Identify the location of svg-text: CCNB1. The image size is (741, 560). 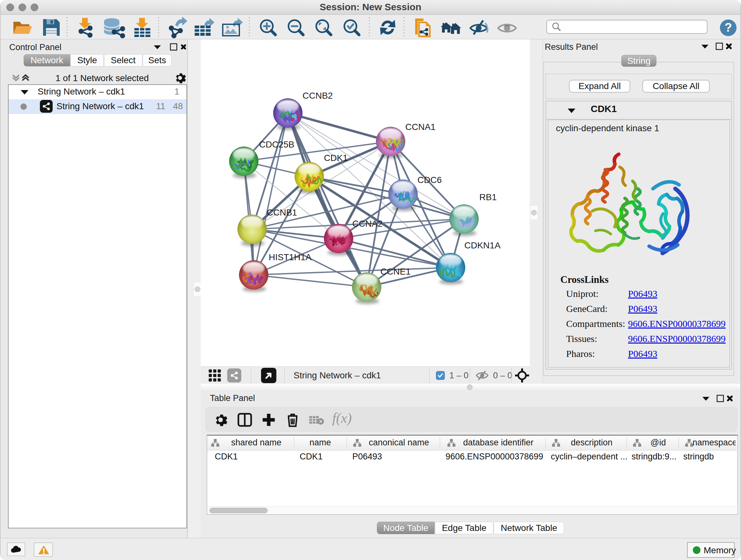
(282, 212).